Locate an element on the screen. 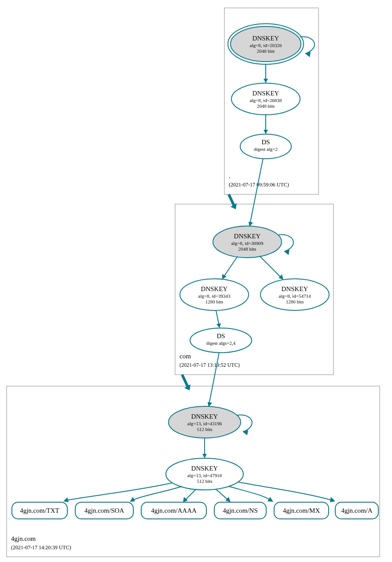  svg-text: alg=8, id=39343 is located at coordinates (215, 296).